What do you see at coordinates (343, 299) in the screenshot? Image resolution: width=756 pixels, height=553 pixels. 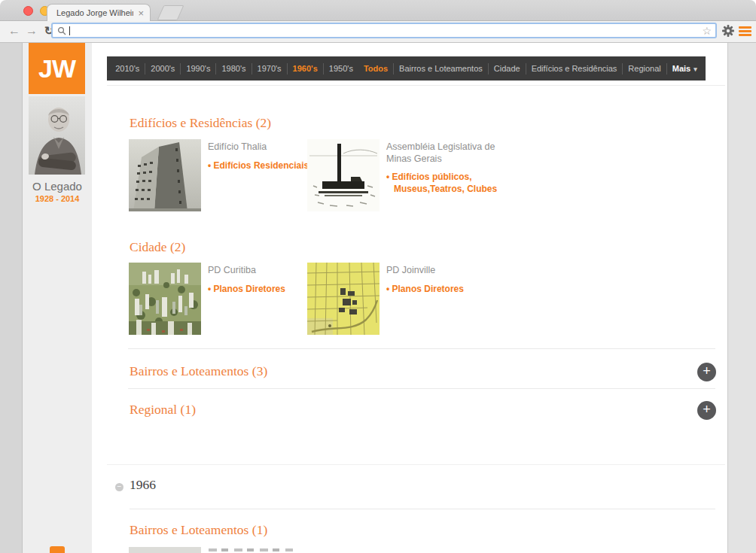 I see `thumbnail-pd-joinville-map` at bounding box center [343, 299].